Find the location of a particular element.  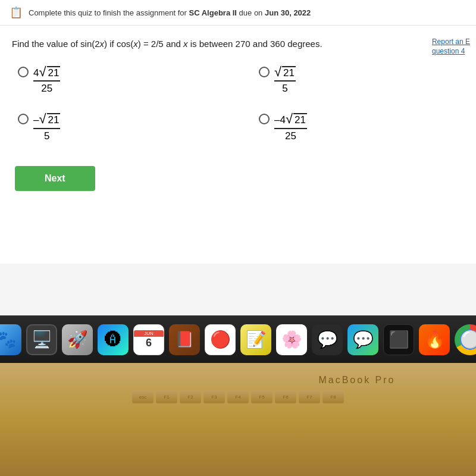

next-button: Next is located at coordinates (55, 178).